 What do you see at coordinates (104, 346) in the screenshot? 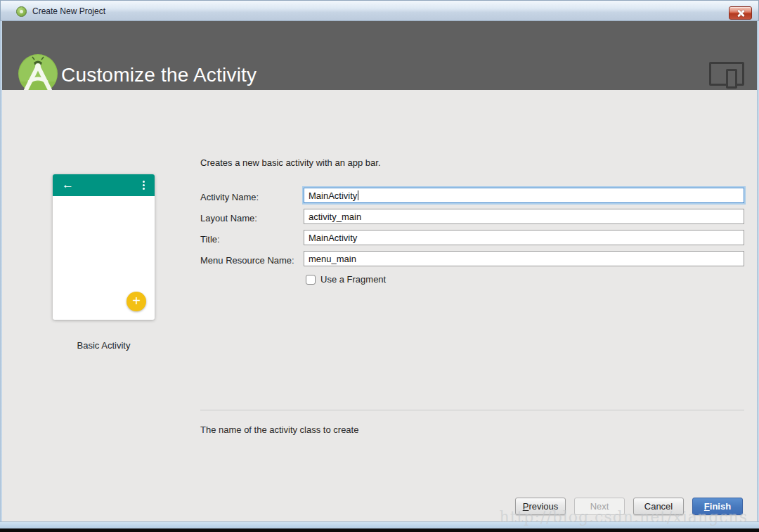
I see `template-name-label: Basic Activity` at bounding box center [104, 346].